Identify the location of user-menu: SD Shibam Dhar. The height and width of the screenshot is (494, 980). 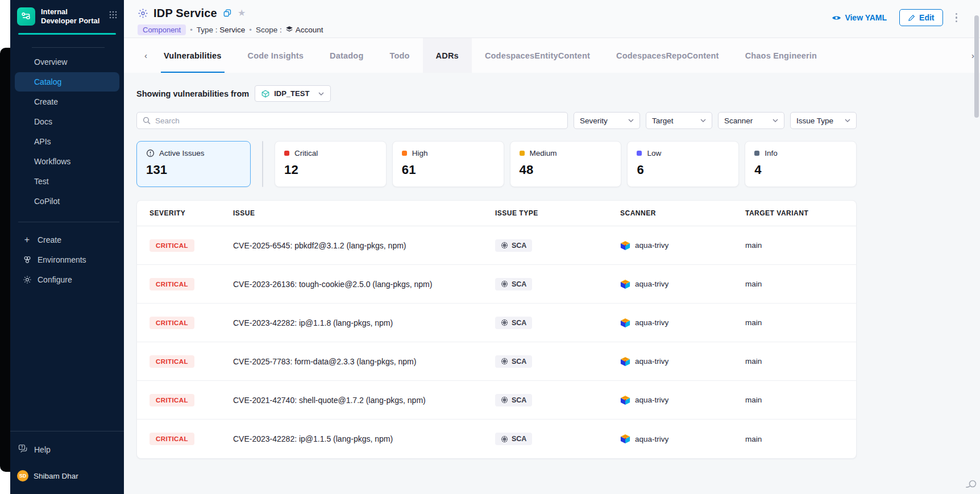
(67, 475).